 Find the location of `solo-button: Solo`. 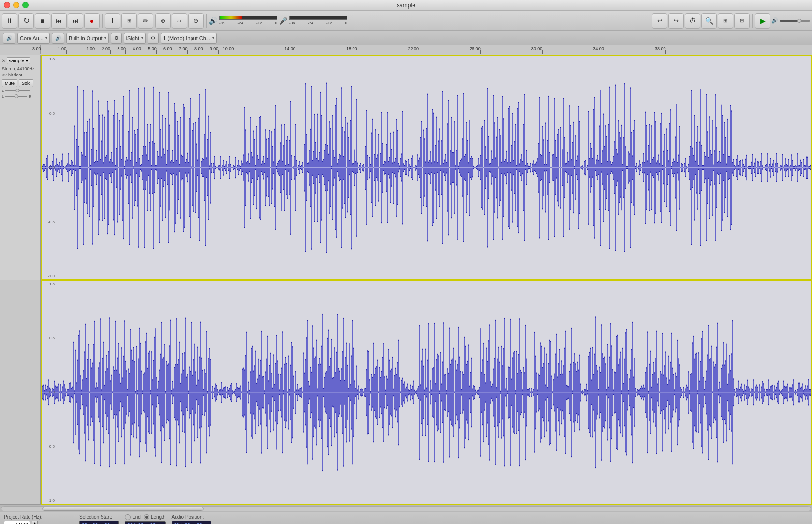

solo-button: Solo is located at coordinates (26, 83).